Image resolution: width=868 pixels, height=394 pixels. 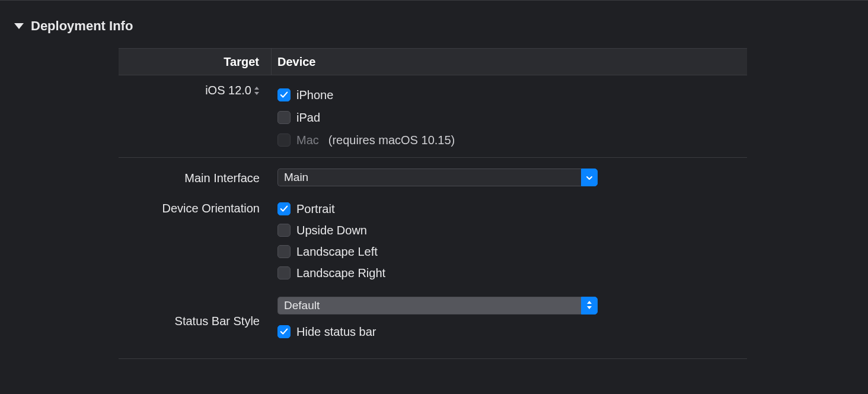 I want to click on main-interface-dropdown-button, so click(x=589, y=177).